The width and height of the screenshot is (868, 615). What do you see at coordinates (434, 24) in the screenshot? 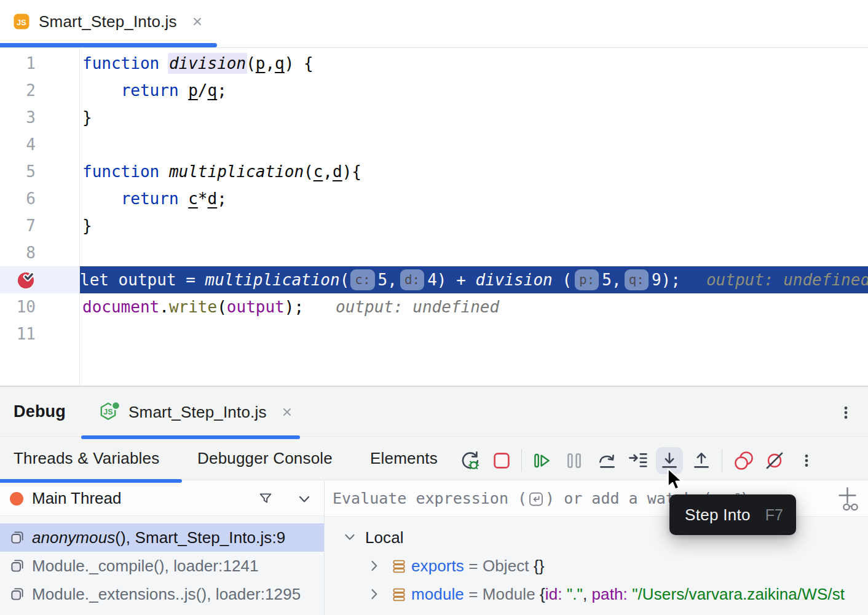
I see `editor-tab-bar: JS Smart_Step_Into.js` at bounding box center [434, 24].